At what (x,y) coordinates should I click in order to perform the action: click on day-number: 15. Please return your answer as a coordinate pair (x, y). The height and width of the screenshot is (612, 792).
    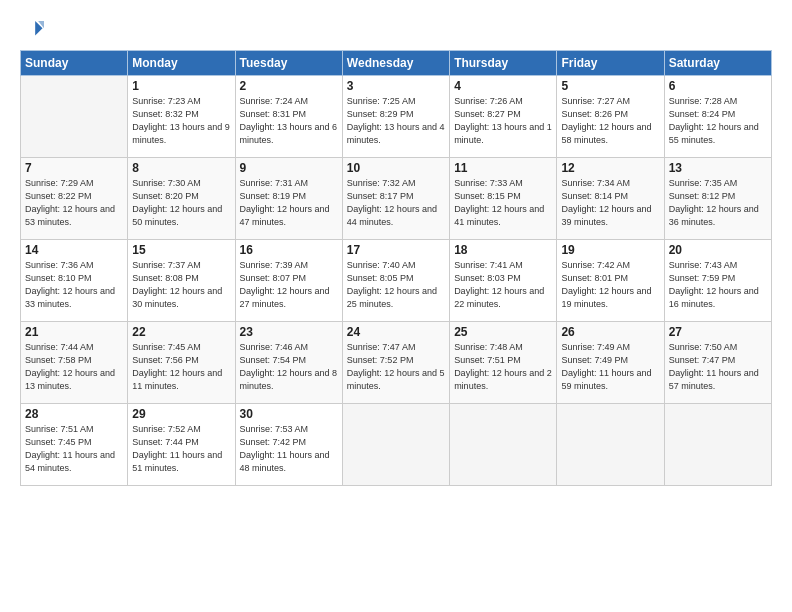
    Looking at the image, I should click on (181, 250).